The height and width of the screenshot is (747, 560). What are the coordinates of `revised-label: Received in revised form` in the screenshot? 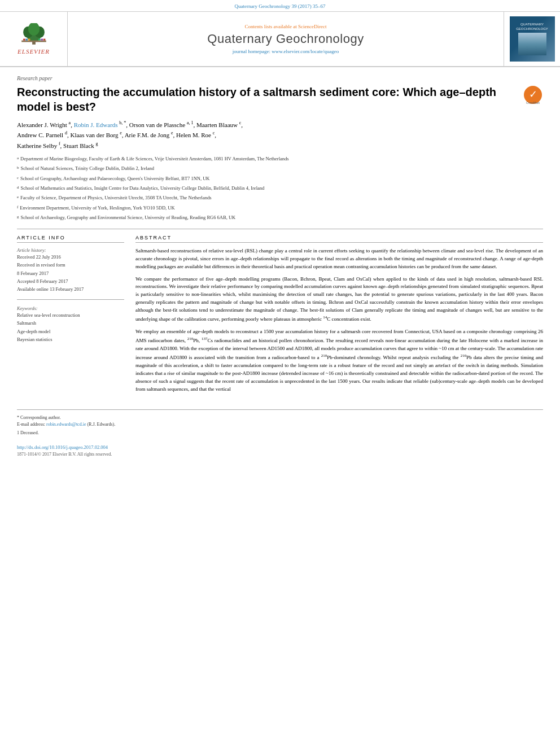 It's located at (71, 265).